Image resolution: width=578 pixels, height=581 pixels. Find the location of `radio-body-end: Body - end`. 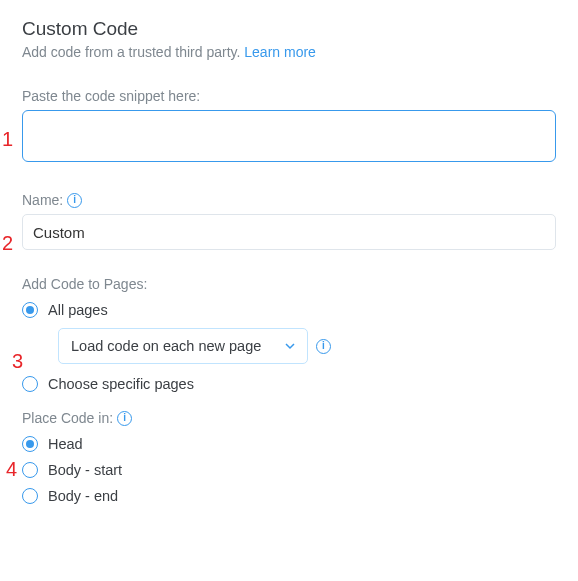

radio-body-end: Body - end is located at coordinates (289, 496).